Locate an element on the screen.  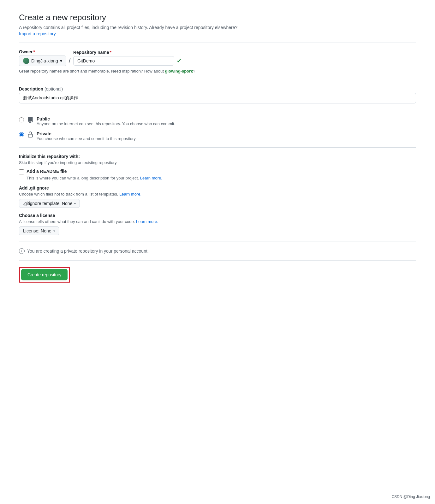
button-divider is located at coordinates (218, 261).